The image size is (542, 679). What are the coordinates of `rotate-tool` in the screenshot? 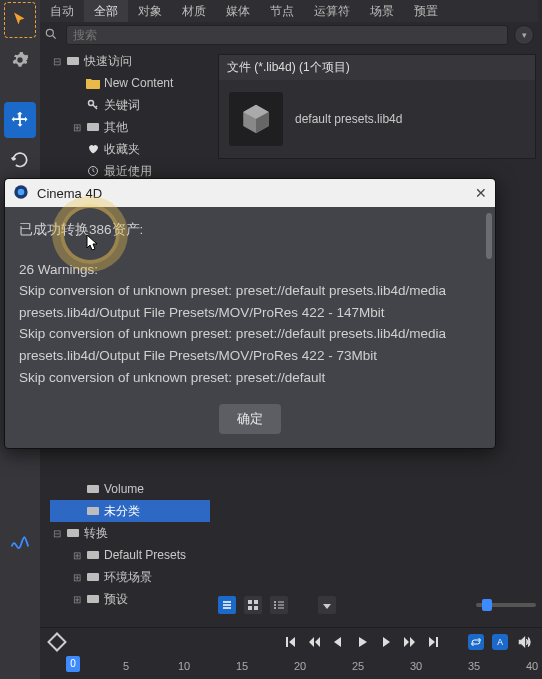 It's located at (20, 160).